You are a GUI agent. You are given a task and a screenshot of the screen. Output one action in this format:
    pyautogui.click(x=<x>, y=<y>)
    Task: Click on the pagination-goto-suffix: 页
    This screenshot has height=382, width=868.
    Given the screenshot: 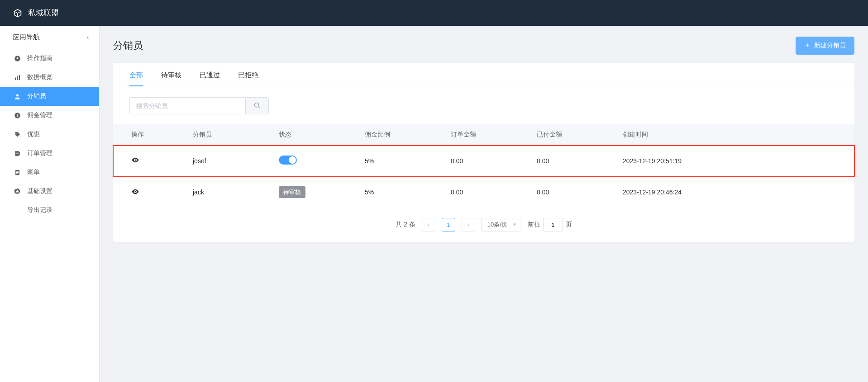 What is the action you would take?
    pyautogui.click(x=569, y=225)
    